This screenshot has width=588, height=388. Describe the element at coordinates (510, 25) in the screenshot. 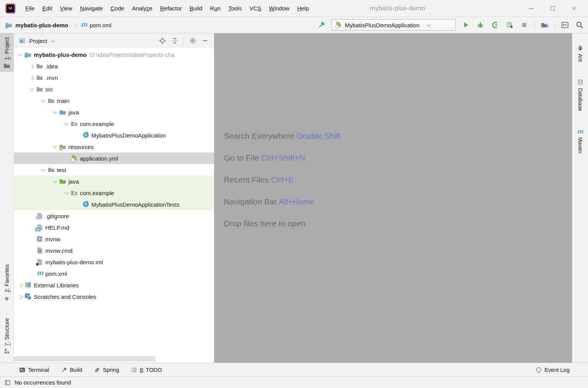

I see `profiler-button` at that location.